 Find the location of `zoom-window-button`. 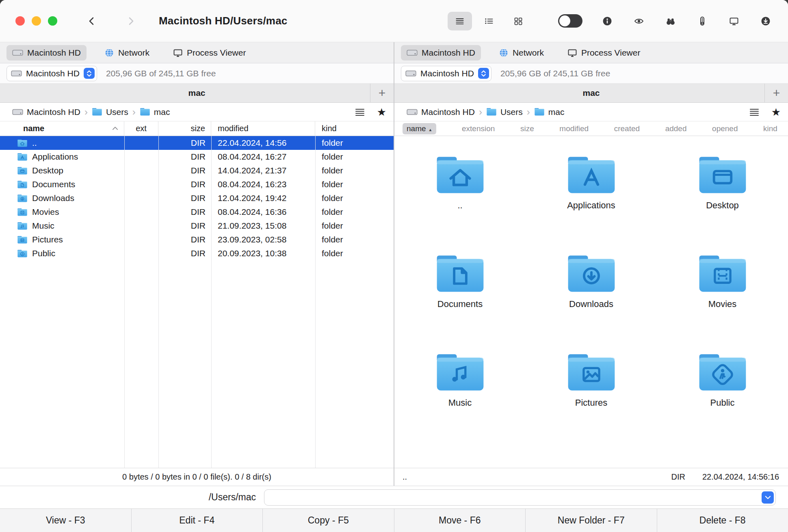

zoom-window-button is located at coordinates (53, 21).